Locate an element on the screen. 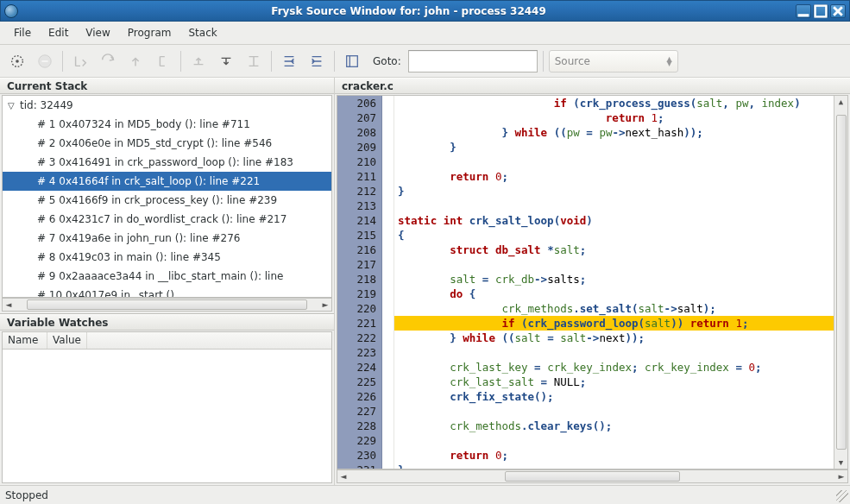 This screenshot has height=504, width=850. menu-view: View is located at coordinates (98, 33).